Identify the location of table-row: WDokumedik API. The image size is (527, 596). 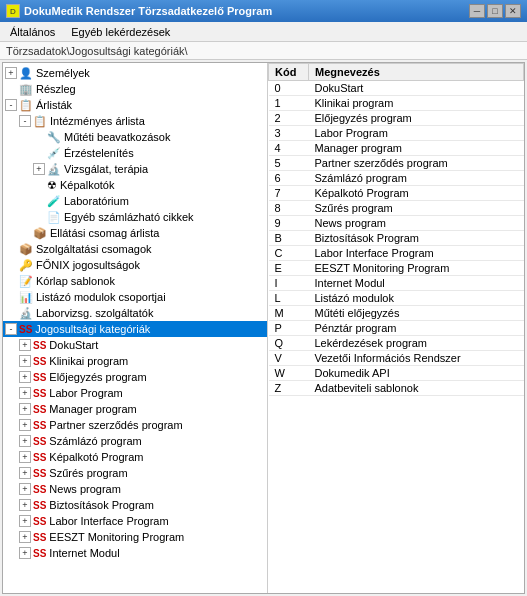
(396, 374).